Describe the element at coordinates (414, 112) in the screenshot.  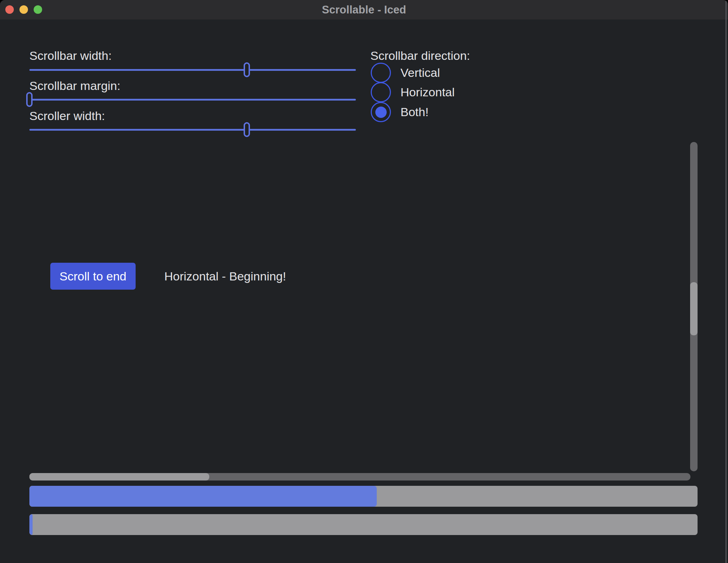
I see `radio-both-label: Both!` at that location.